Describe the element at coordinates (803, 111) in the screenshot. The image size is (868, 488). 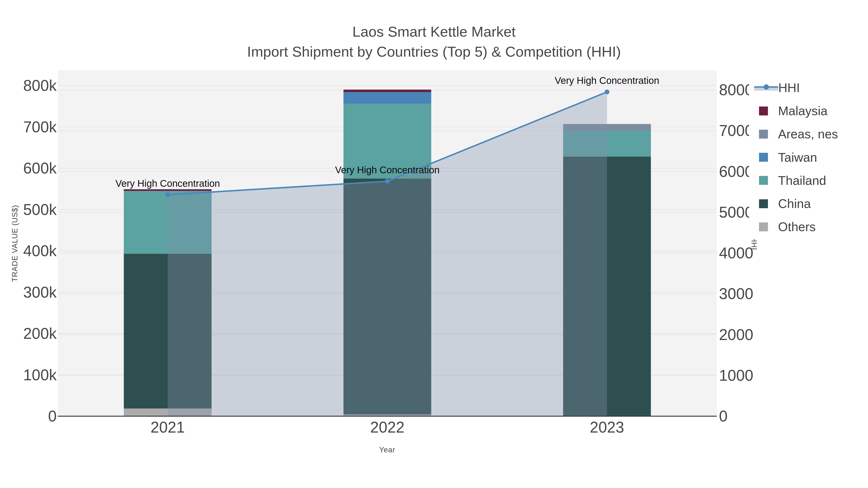
I see `legend-label: Malaysia` at that location.